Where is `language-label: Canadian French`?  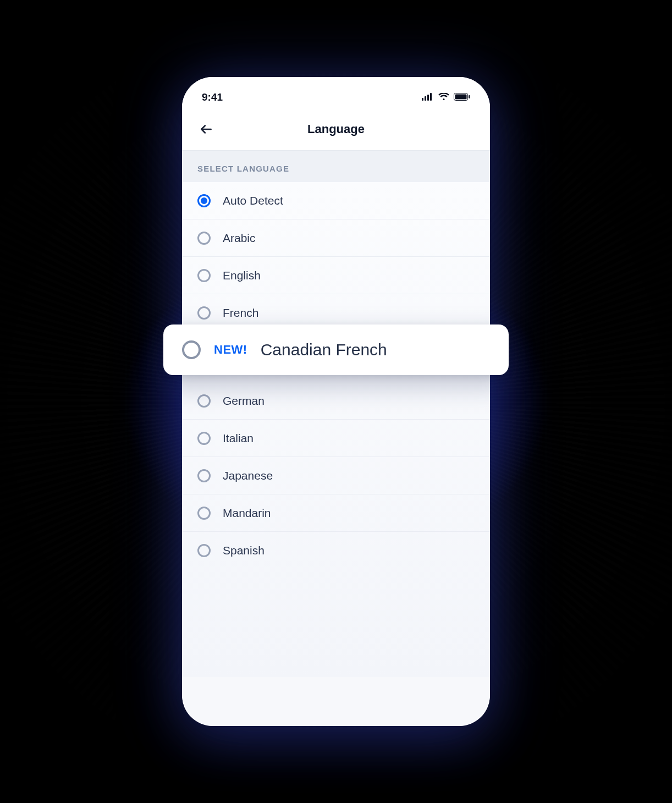
language-label: Canadian French is located at coordinates (324, 350).